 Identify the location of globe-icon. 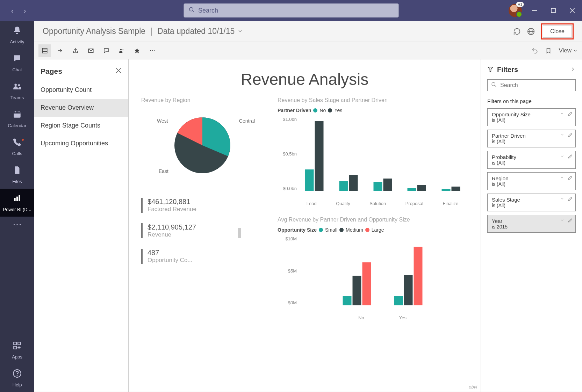
(531, 31).